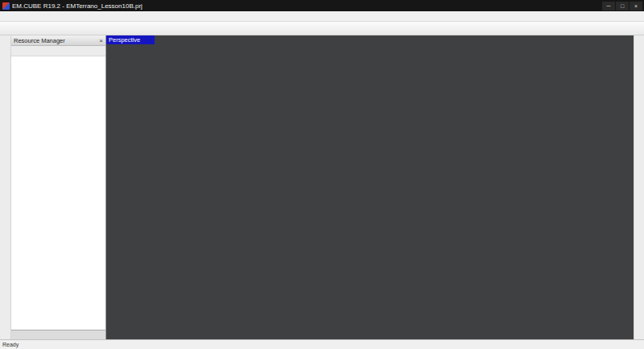  What do you see at coordinates (322, 6) in the screenshot?
I see `titlebar: EM.CUBE R19.2 - EMTerrano_Lesson10B.prj …` at bounding box center [322, 6].